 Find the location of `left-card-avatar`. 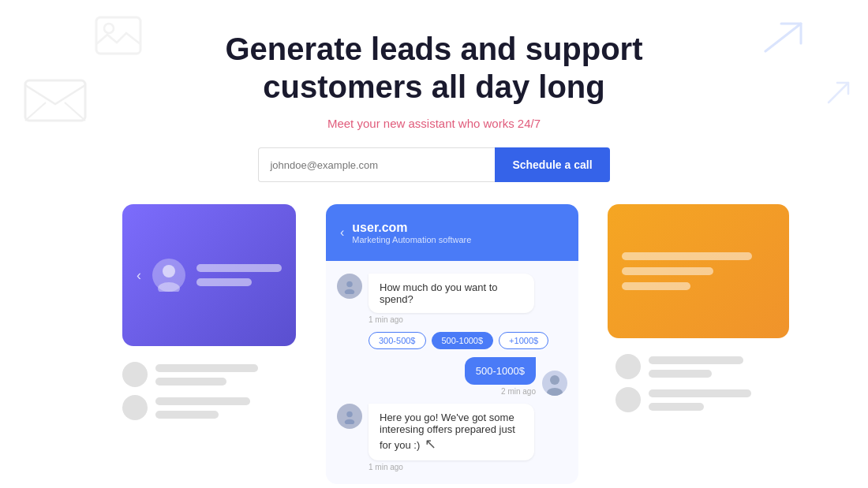

left-card-avatar is located at coordinates (169, 275).